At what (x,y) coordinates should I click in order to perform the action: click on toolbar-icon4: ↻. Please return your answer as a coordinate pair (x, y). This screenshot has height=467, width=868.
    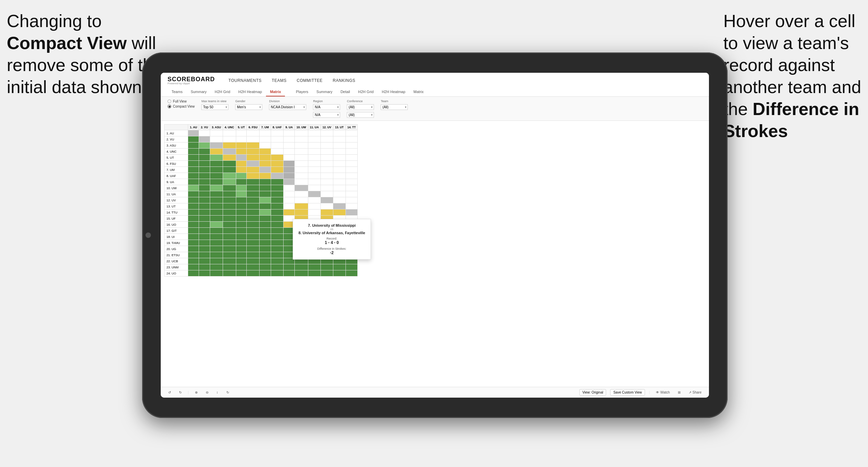
    Looking at the image, I should click on (228, 393).